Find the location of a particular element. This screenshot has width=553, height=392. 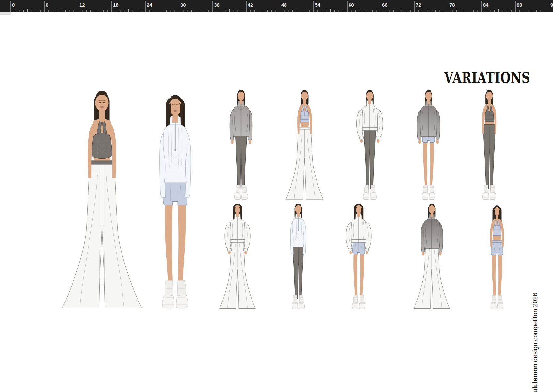

credit-text: design competiton 2026 is located at coordinates (535, 328).